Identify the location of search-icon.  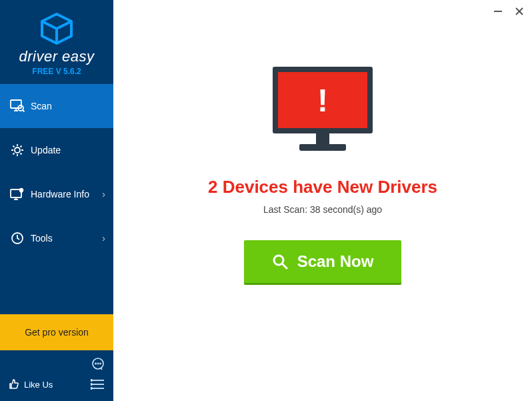
(280, 262).